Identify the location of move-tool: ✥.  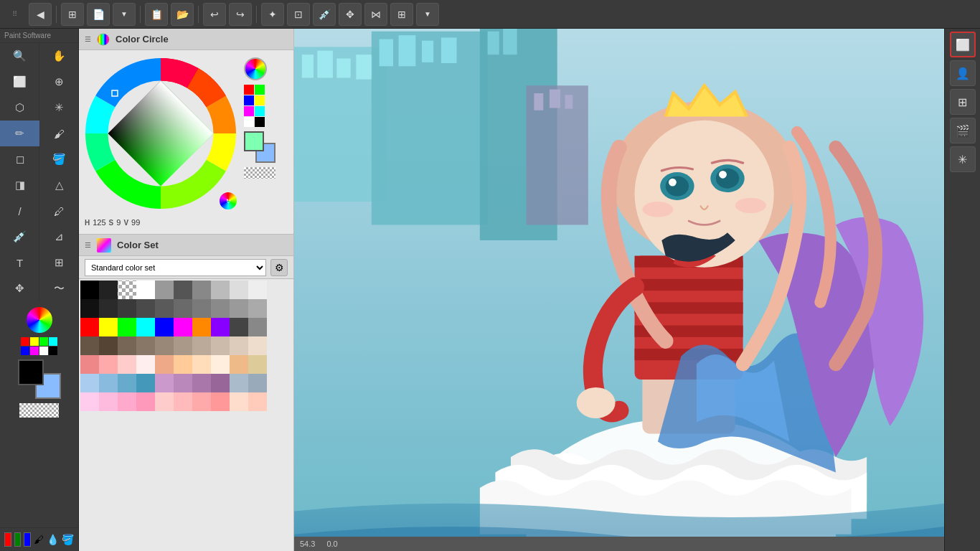
(20, 288).